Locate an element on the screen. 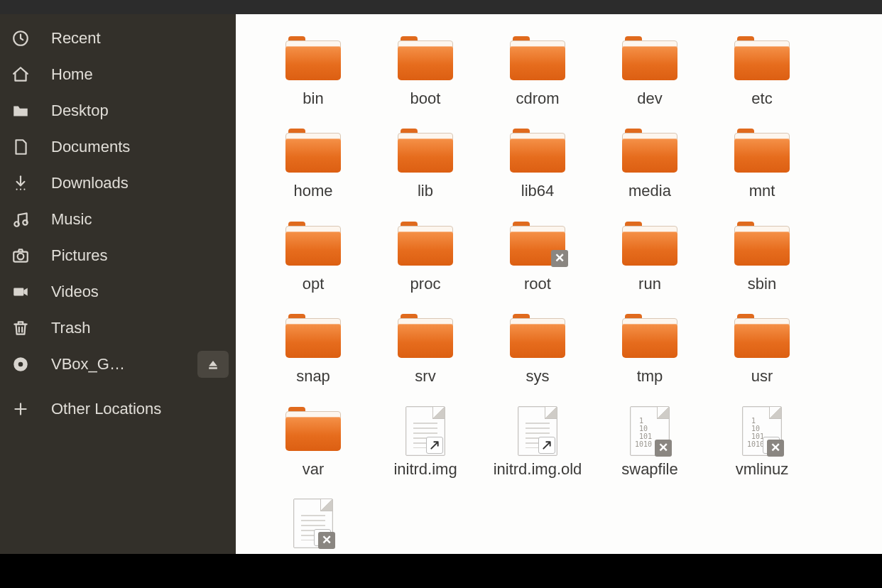 The width and height of the screenshot is (882, 588). sidebar-item-desktop: Desktop is located at coordinates (118, 111).